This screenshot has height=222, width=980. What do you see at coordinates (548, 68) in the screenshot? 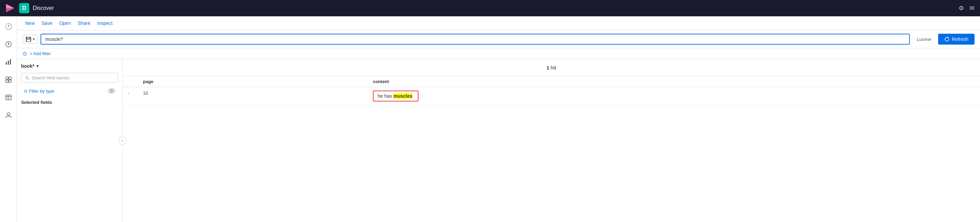
I see `hit-count: 1` at bounding box center [548, 68].